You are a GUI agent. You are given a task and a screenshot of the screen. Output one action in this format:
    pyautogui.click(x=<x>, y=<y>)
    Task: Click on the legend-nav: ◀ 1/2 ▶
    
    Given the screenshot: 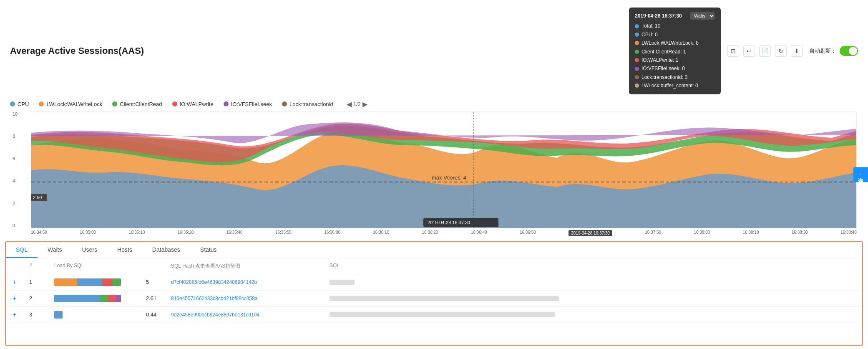 What is the action you would take?
    pyautogui.click(x=357, y=104)
    